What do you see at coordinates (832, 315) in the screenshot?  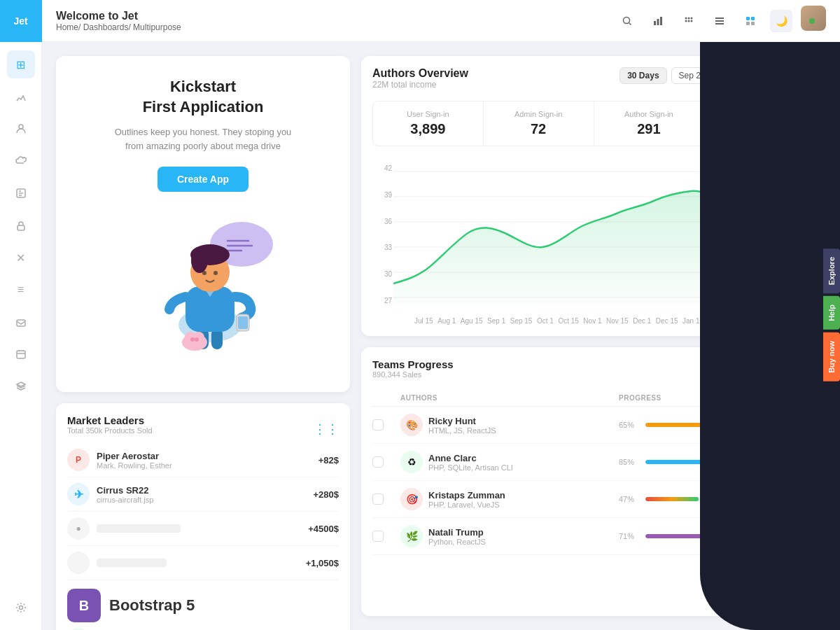 I see `side-buttons: Explore Help Buy now` at bounding box center [832, 315].